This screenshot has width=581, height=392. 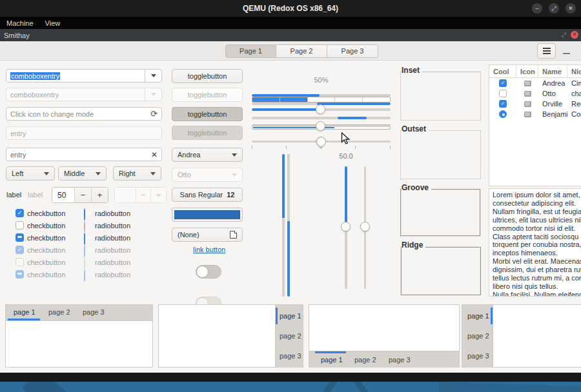 What do you see at coordinates (290, 356) in the screenshot?
I see `nb-right-tab-3: page 3` at bounding box center [290, 356].